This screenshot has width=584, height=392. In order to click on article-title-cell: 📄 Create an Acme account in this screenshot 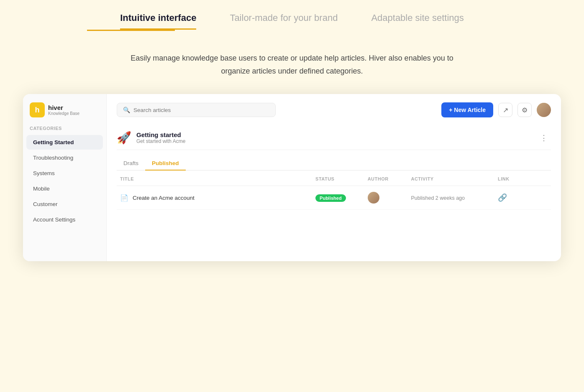, I will do `click(214, 198)`.